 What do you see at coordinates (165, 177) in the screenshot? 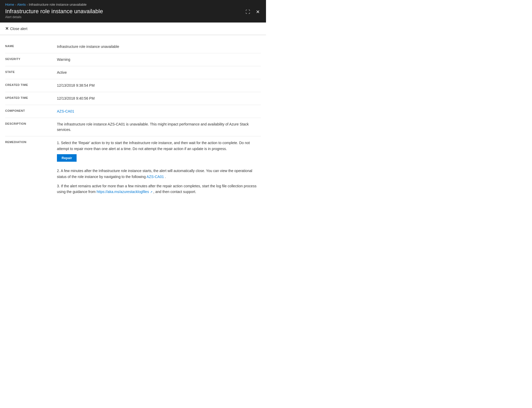
I see `remediation-step2-after: .` at bounding box center [165, 177].